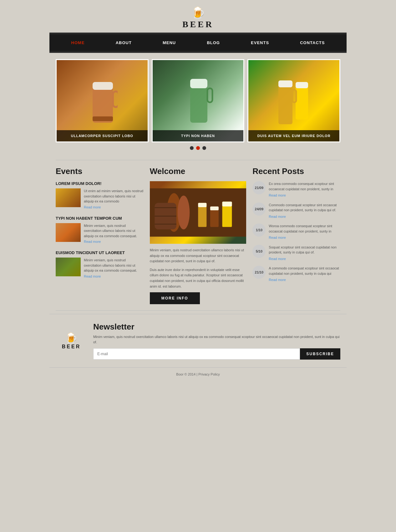  I want to click on slide-2-caption: TYPI NON HABEN, so click(198, 136).